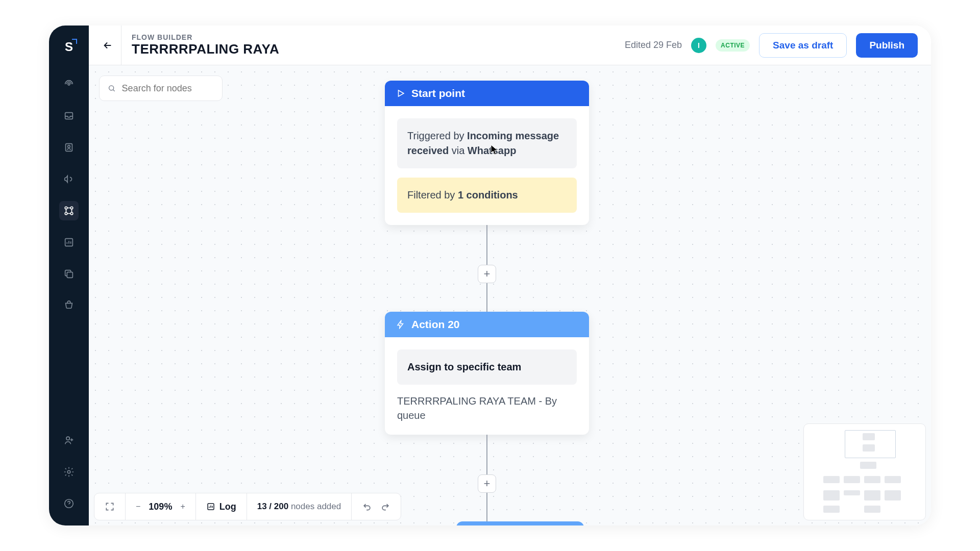 The height and width of the screenshot is (551, 980). What do you see at coordinates (222, 507) in the screenshot?
I see `log-button: Log` at bounding box center [222, 507].